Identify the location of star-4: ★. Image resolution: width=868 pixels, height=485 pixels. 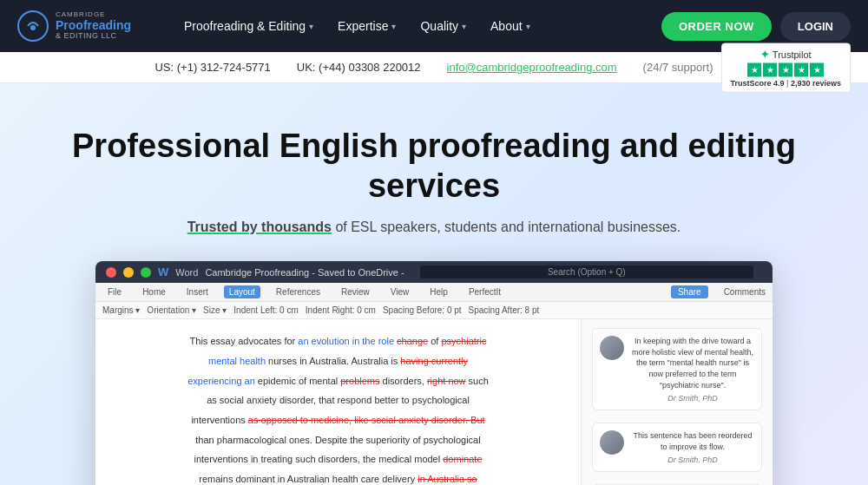
(801, 69).